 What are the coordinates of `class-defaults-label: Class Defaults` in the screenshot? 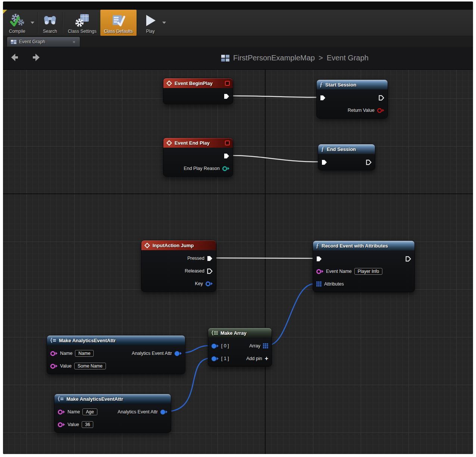 It's located at (119, 31).